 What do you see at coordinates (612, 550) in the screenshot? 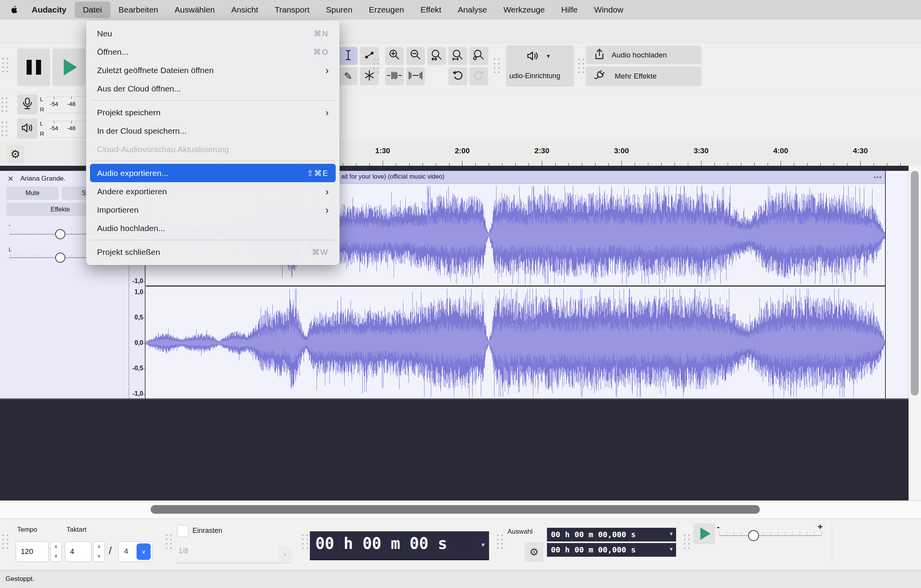
I see `selection-end-field: 00 h 00 m 00,000 s ▼` at bounding box center [612, 550].